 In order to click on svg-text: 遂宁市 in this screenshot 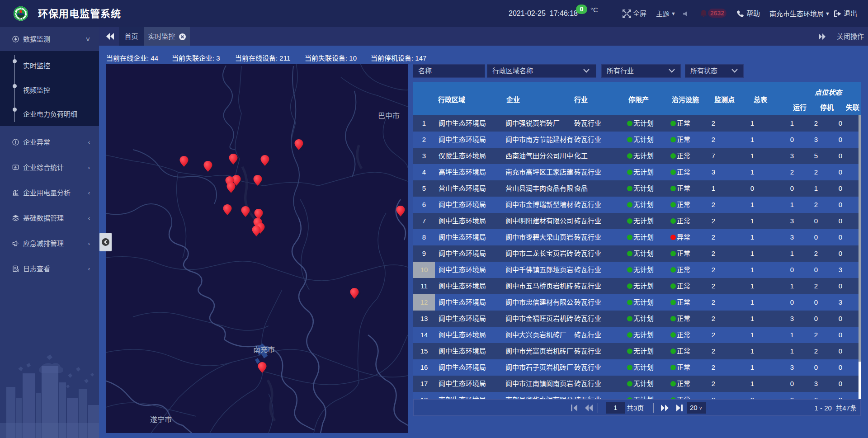, I will do `click(161, 419)`.